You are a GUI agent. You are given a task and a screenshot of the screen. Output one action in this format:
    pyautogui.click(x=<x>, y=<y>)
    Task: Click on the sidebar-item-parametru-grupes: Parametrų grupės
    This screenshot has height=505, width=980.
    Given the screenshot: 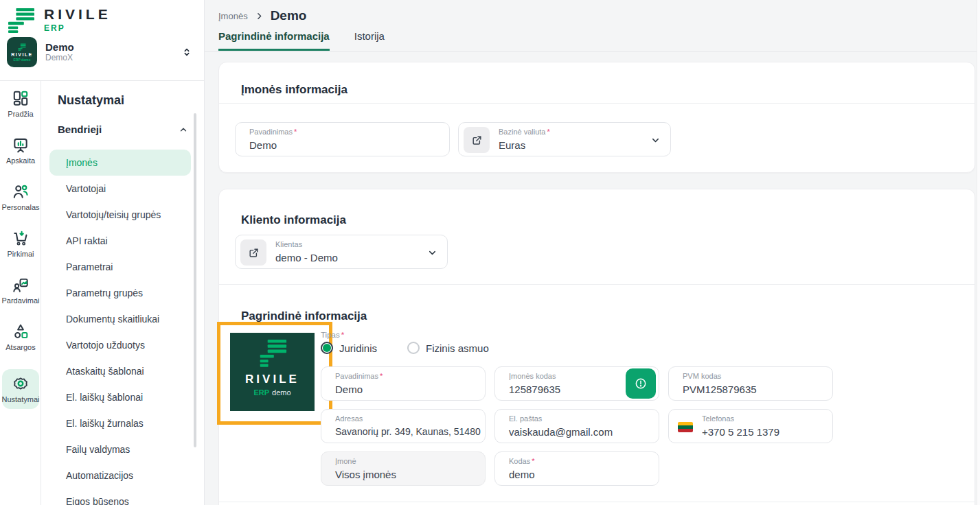 What is the action you would take?
    pyautogui.click(x=120, y=293)
    